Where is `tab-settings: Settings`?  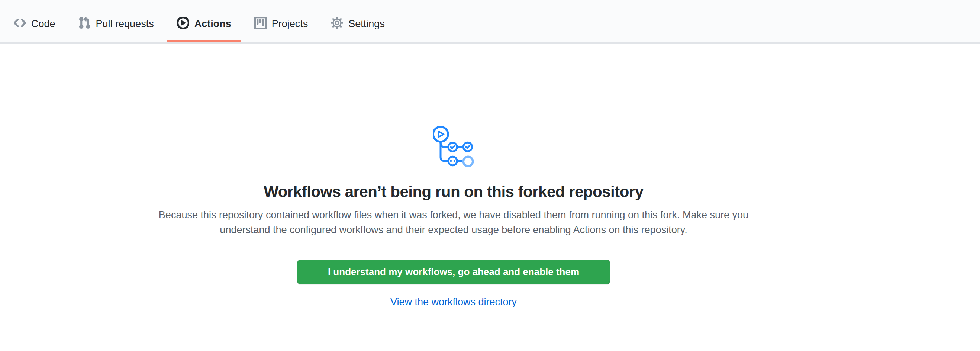
tab-settings: Settings is located at coordinates (358, 21).